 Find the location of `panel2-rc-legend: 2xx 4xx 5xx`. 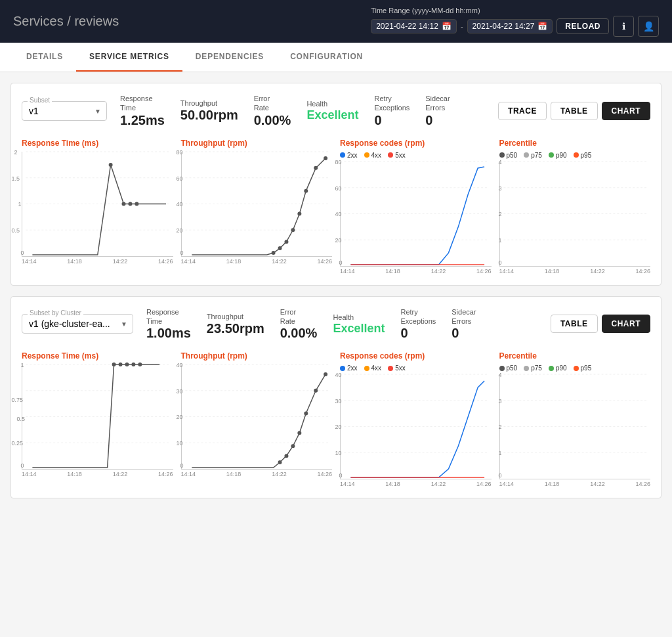

panel2-rc-legend: 2xx 4xx 5xx is located at coordinates (416, 368).